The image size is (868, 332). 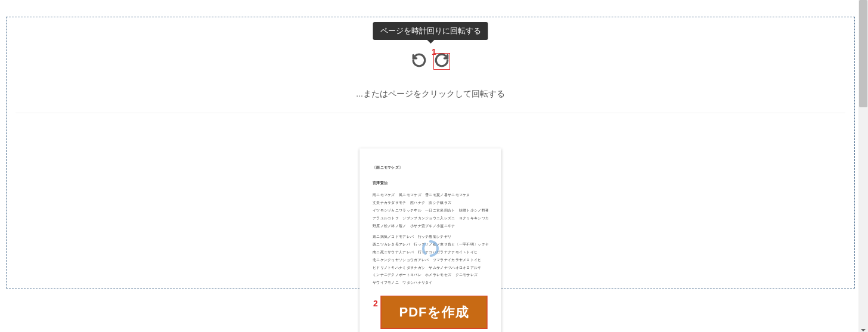 I want to click on rotate-controls, so click(x=430, y=61).